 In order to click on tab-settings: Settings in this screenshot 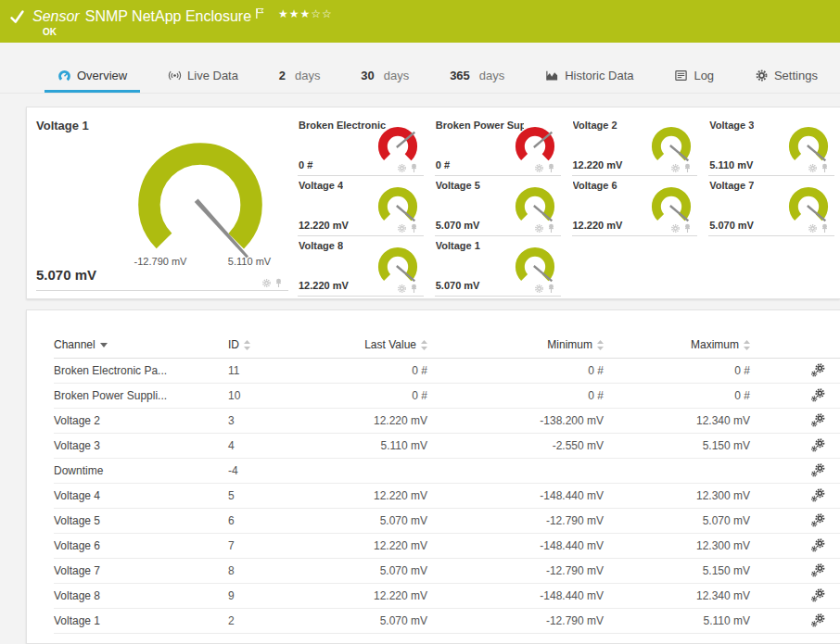, I will do `click(786, 76)`.